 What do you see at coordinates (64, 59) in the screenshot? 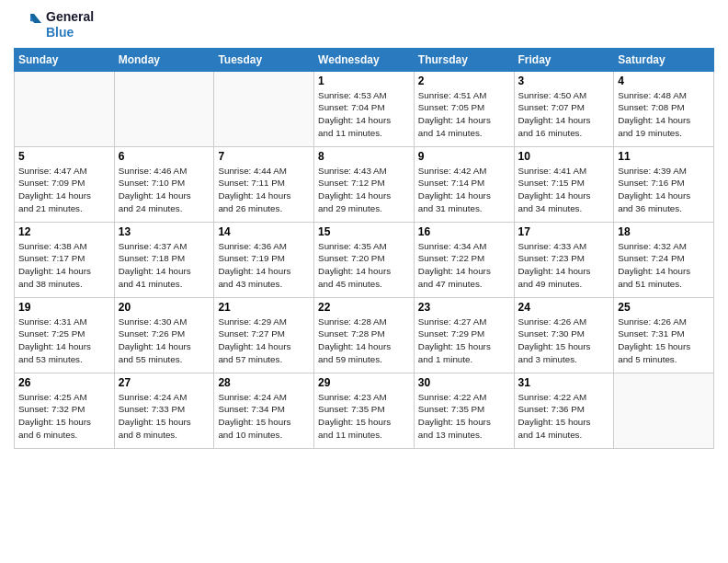
I see `day-header-sunday: Sunday` at bounding box center [64, 59].